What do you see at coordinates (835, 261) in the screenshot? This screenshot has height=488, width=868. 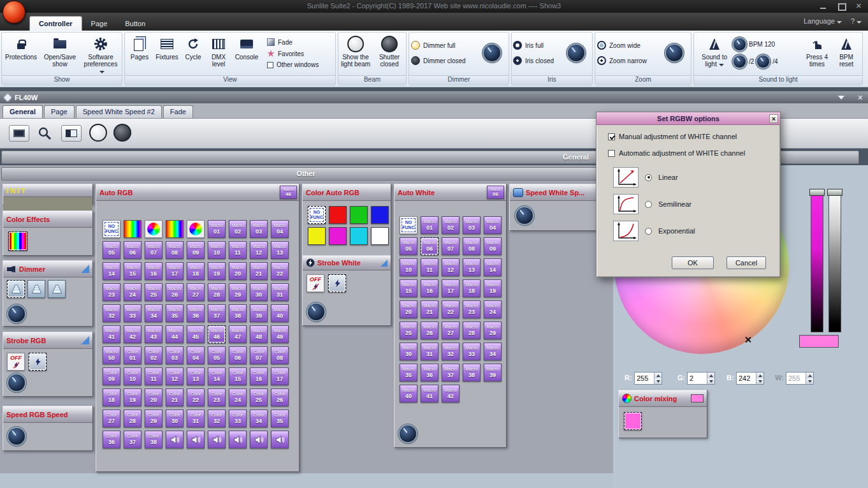 I see `white-fader` at bounding box center [835, 261].